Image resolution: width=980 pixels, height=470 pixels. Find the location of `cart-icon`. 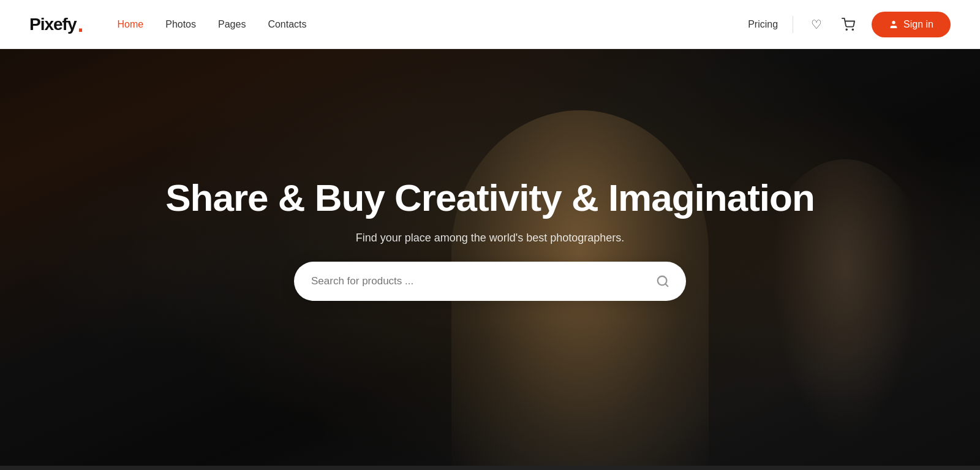

cart-icon is located at coordinates (848, 25).